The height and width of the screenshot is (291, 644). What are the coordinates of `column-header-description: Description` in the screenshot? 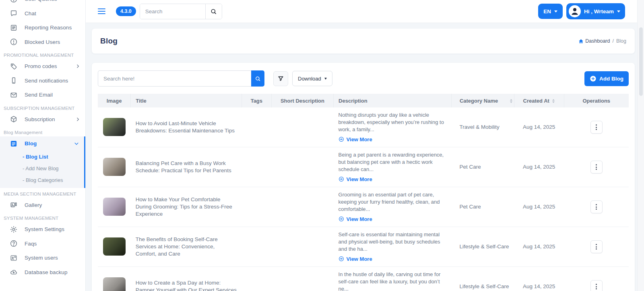 It's located at (393, 101).